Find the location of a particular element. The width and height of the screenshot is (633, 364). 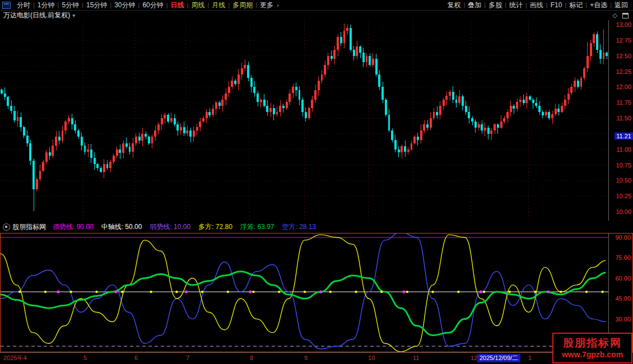

gupeng-logo-icon is located at coordinates (7, 227).